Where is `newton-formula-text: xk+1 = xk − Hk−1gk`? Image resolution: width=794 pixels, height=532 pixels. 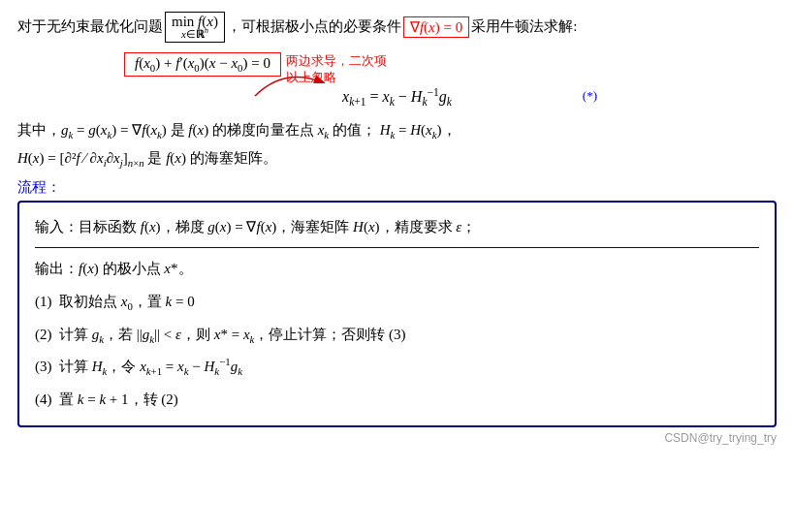 newton-formula-text: xk+1 = xk − Hk−1gk is located at coordinates (397, 97).